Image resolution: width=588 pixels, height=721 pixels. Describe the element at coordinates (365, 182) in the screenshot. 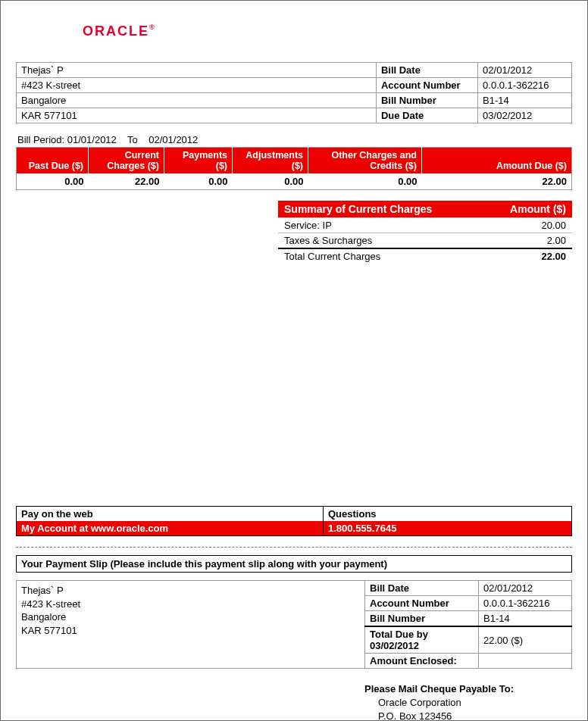

I see `td-other: 0.00` at that location.